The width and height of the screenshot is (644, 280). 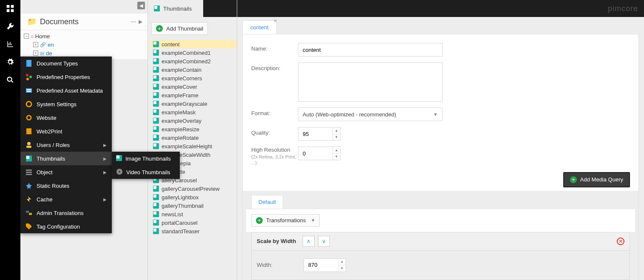 What do you see at coordinates (193, 44) in the screenshot?
I see `list-item: content` at bounding box center [193, 44].